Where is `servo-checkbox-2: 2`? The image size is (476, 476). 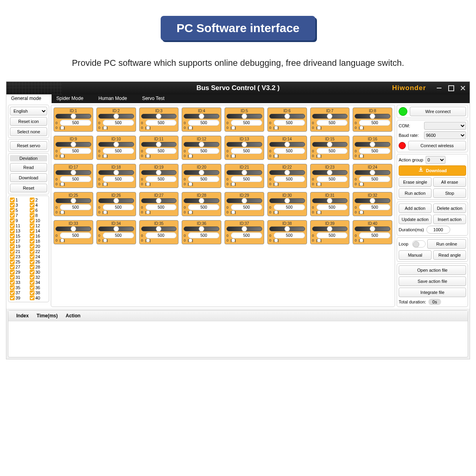 servo-checkbox-2: 2 is located at coordinates (38, 200).